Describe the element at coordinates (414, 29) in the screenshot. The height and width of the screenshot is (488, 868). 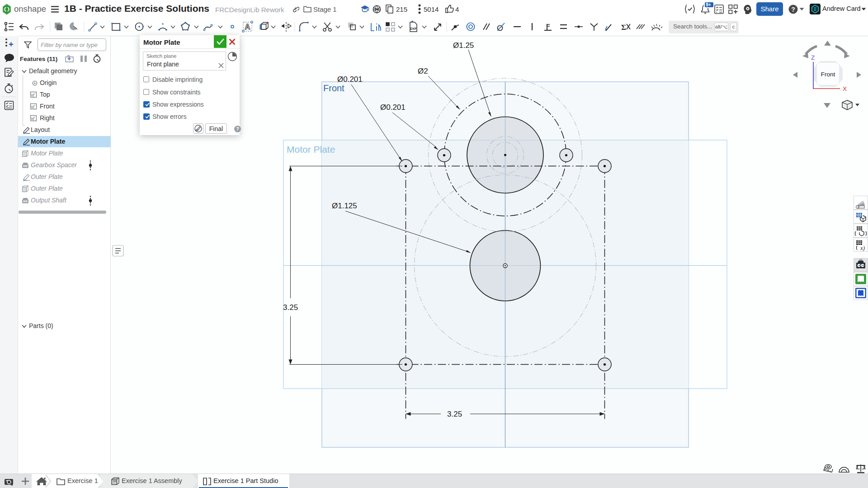
I see `svg-text: DXF` at that location.